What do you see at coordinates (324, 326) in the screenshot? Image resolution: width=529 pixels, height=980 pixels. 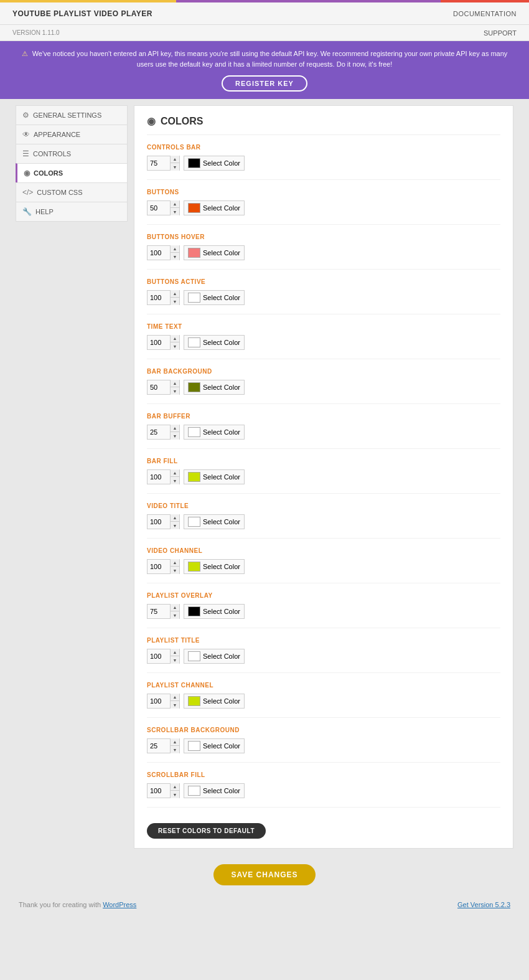 I see `color-label-time-text: TIME TEXT` at bounding box center [324, 326].